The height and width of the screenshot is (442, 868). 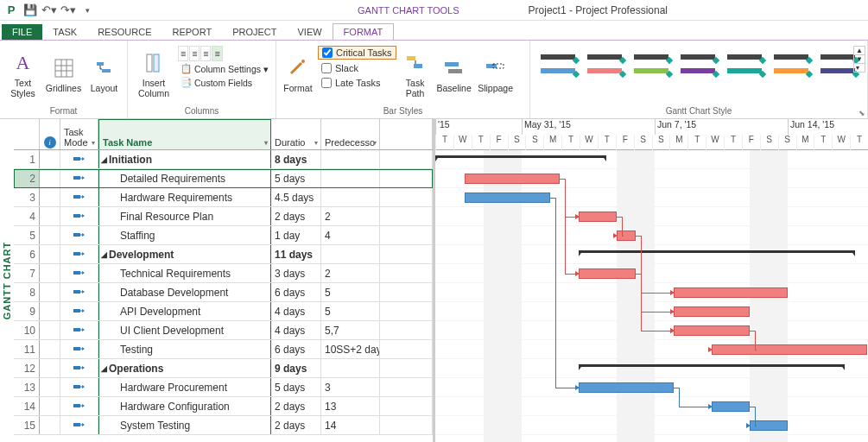 What do you see at coordinates (699, 74) in the screenshot?
I see `style-gallery` at bounding box center [699, 74].